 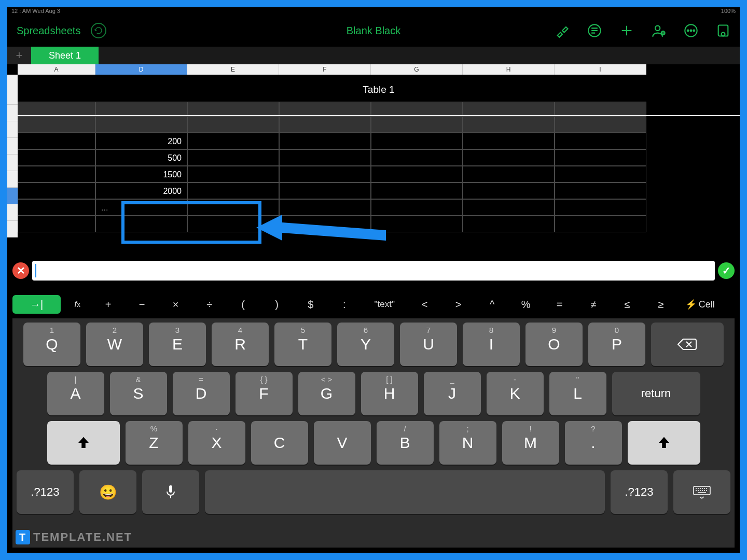 What do you see at coordinates (108, 304) in the screenshot?
I see `shortcut-key: +` at bounding box center [108, 304].